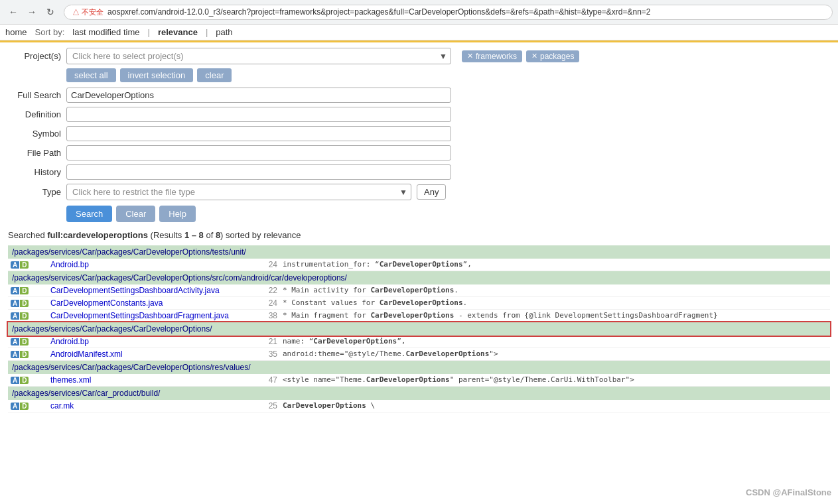  Describe the element at coordinates (492, 56) in the screenshot. I see `project-tag-frameworks: ✕ frameworks` at that location.